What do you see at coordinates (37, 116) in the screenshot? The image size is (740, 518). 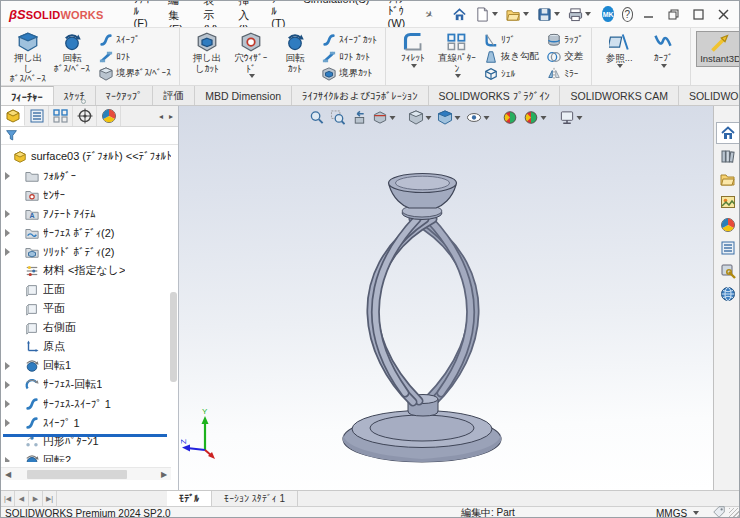 I see `property-manager-icon` at bounding box center [37, 116].